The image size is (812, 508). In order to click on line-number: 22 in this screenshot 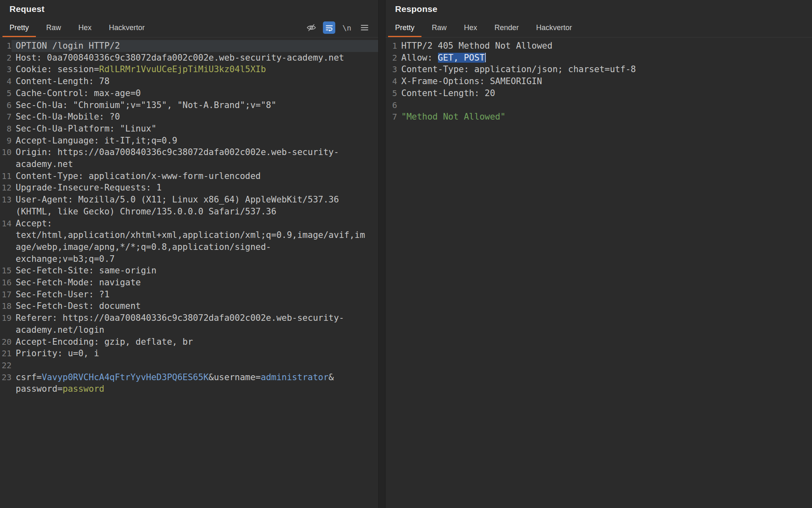, I will do `click(6, 365)`.